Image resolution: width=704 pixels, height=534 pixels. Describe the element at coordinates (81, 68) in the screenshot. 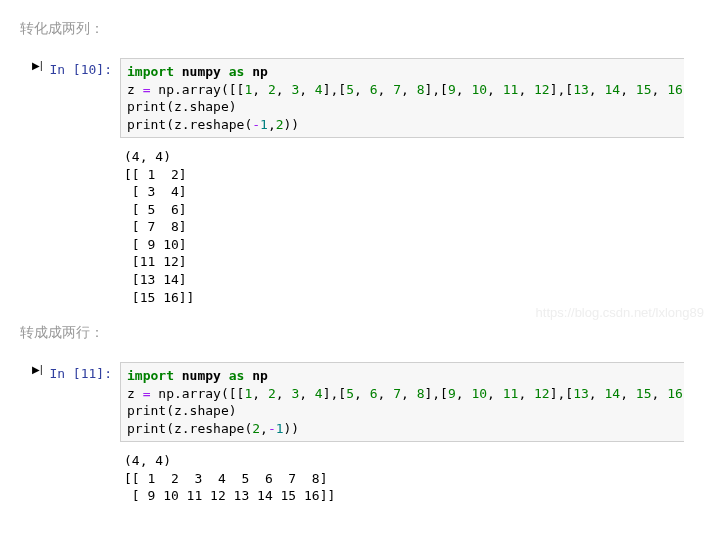

I see `input-prompt-1: In [10]:` at that location.